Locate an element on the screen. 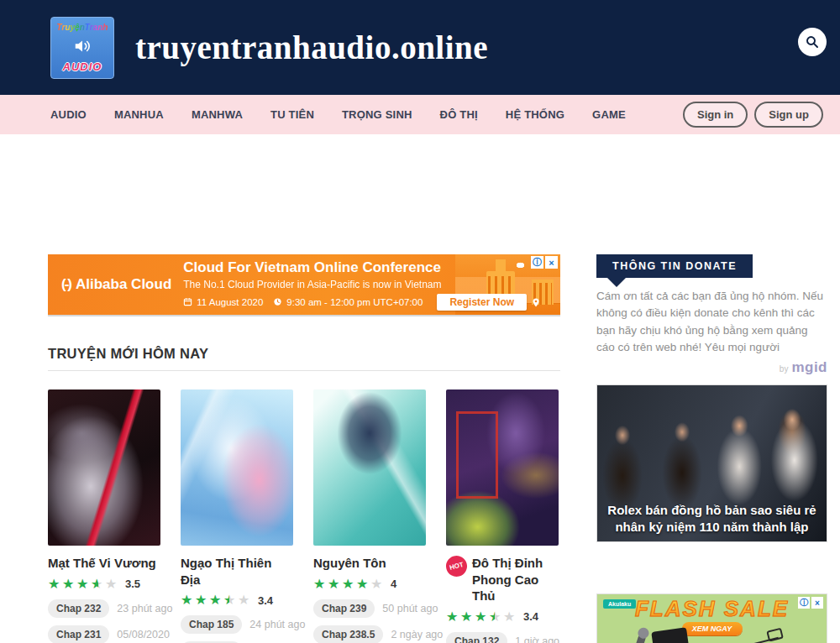 The image size is (840, 643). alibaba-ad-banner: (-) Alibaba Cloud Cloud For Vietnam Onli… is located at coordinates (304, 285).